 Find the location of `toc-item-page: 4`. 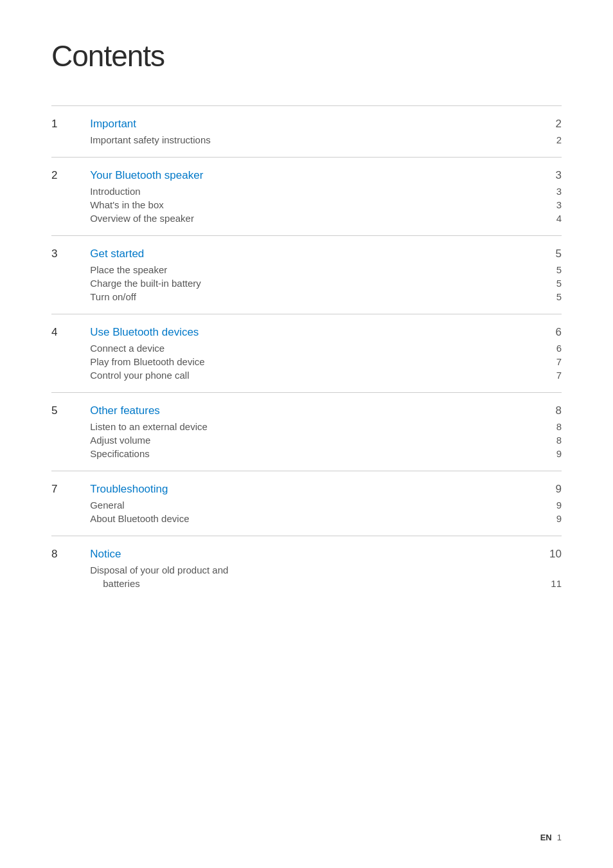

toc-item-page: 4 is located at coordinates (531, 224).